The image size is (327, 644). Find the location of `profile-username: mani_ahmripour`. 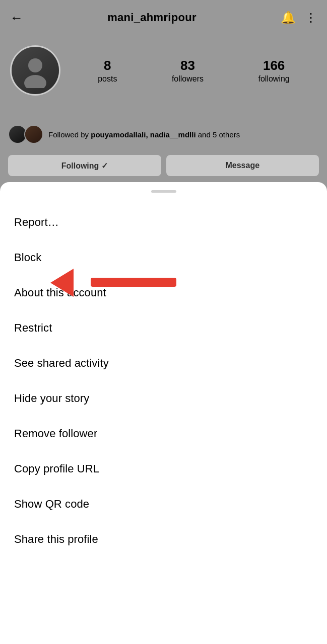

profile-username: mani_ahmripour is located at coordinates (152, 18).